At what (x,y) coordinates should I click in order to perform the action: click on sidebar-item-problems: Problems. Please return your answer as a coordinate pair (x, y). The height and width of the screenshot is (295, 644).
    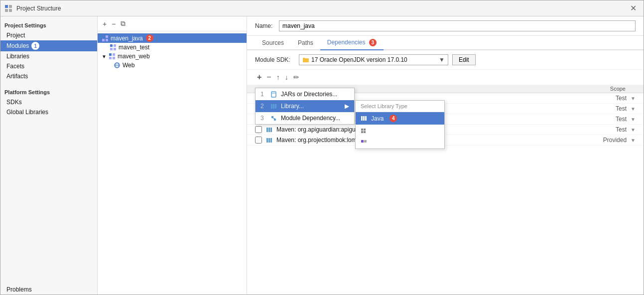
    Looking at the image, I should click on (49, 290).